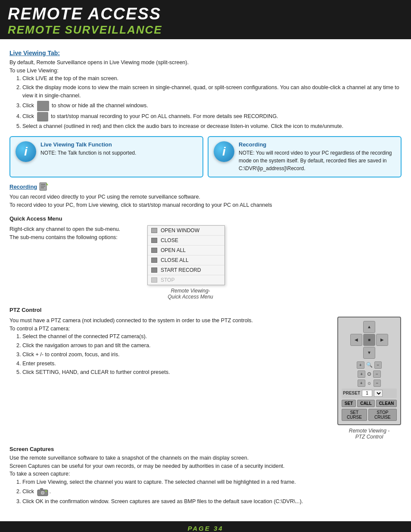  Describe the element at coordinates (317, 161) in the screenshot. I see `info-box-recording-body: NOTE: You will record video to your PC r…` at that location.